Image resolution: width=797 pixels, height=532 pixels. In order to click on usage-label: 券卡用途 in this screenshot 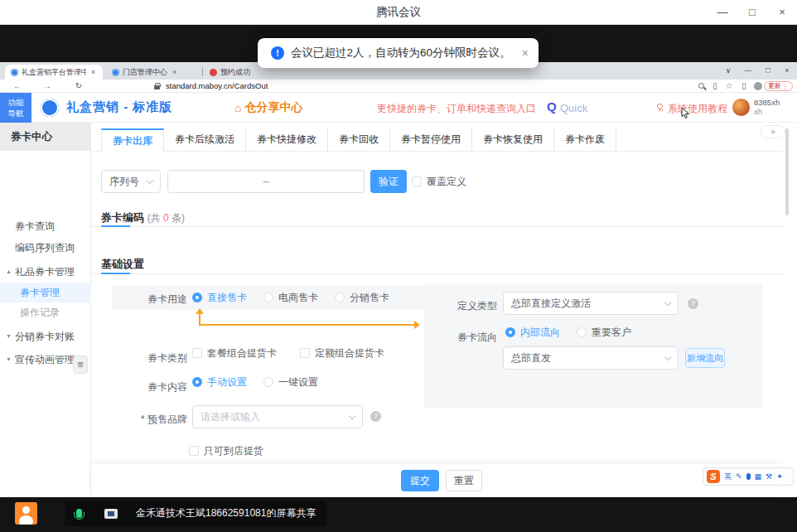, I will do `click(146, 300)`.